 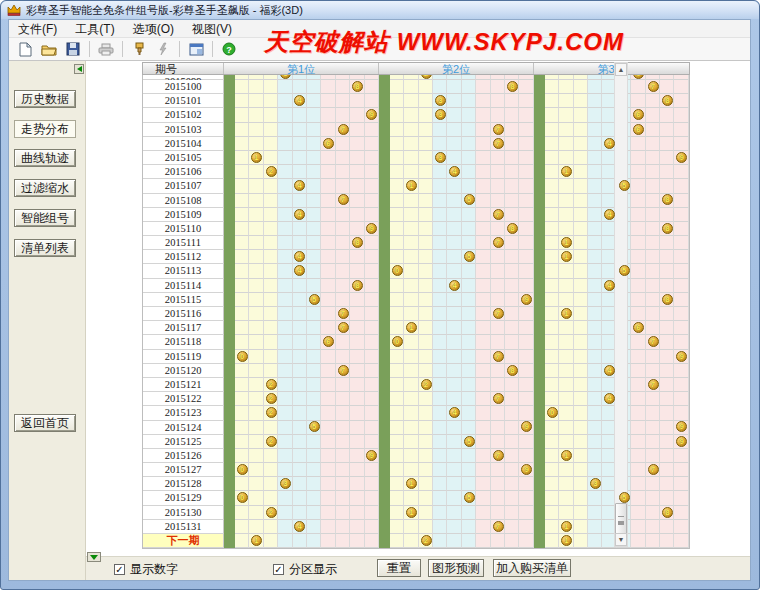 I want to click on menu-view: 视图(V), so click(x=212, y=29).